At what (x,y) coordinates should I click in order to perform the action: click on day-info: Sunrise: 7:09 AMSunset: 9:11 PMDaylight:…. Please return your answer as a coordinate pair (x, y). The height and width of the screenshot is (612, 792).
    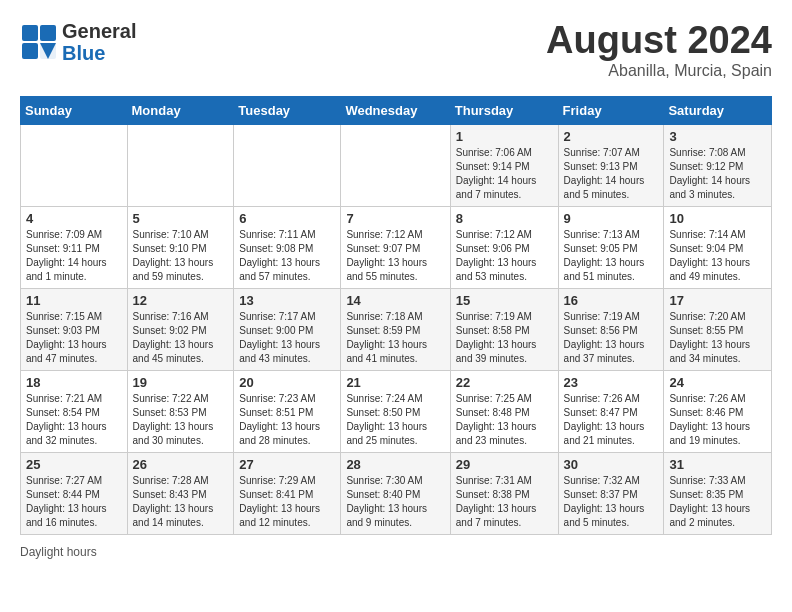
    Looking at the image, I should click on (74, 256).